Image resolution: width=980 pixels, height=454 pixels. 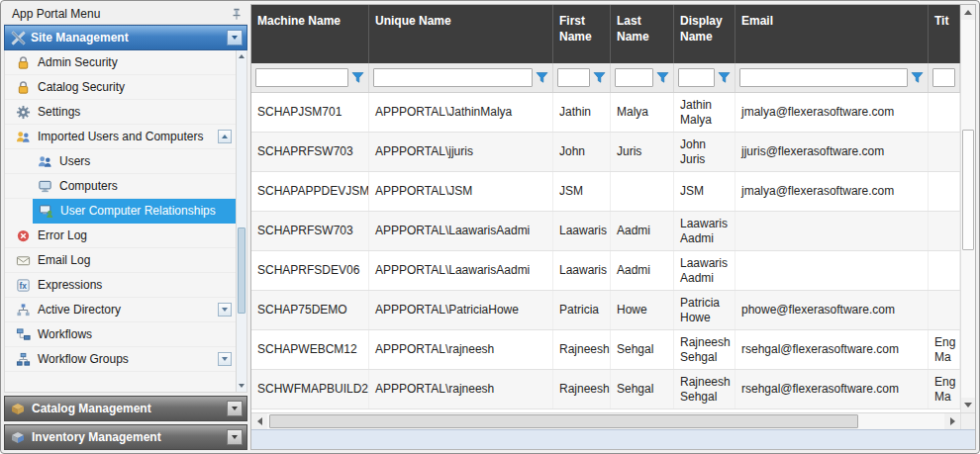 What do you see at coordinates (139, 211) in the screenshot?
I see `sidebar-item-label: User Computer Relationships` at bounding box center [139, 211].